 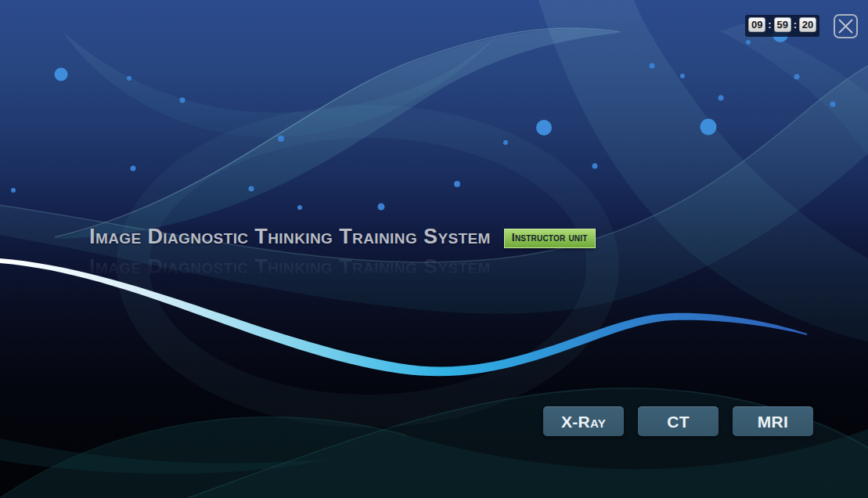 I want to click on ct-button: CT, so click(x=678, y=421).